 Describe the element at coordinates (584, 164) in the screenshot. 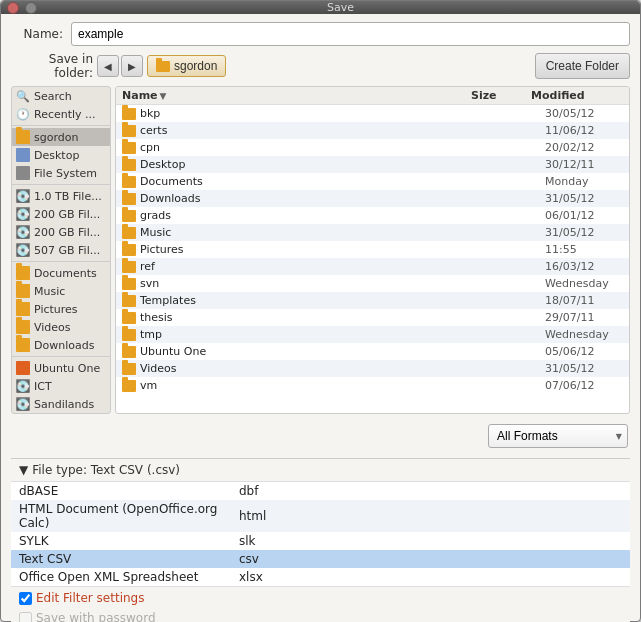

I see `file-modified-cell: 30/12/11` at that location.